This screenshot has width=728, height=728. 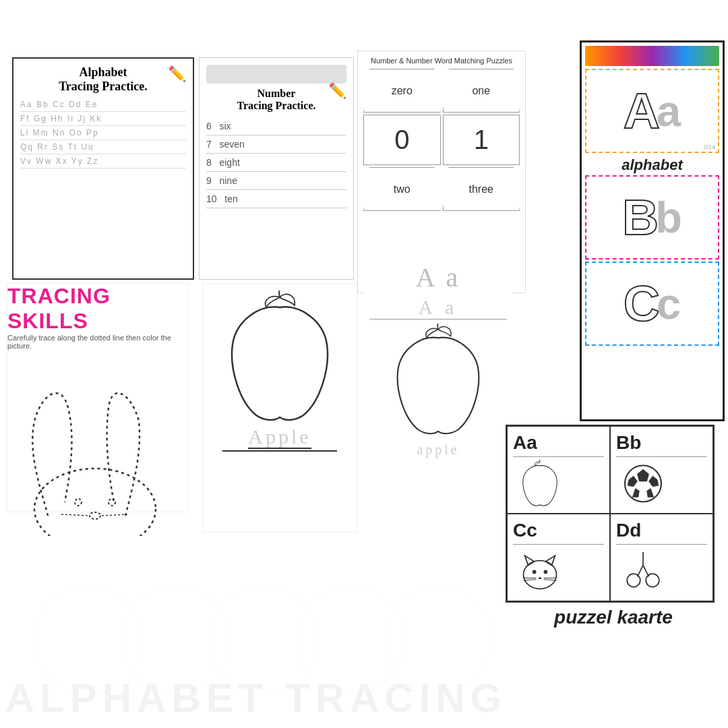 What do you see at coordinates (276, 163) in the screenshot?
I see `number-line-8: 8 eight` at bounding box center [276, 163].